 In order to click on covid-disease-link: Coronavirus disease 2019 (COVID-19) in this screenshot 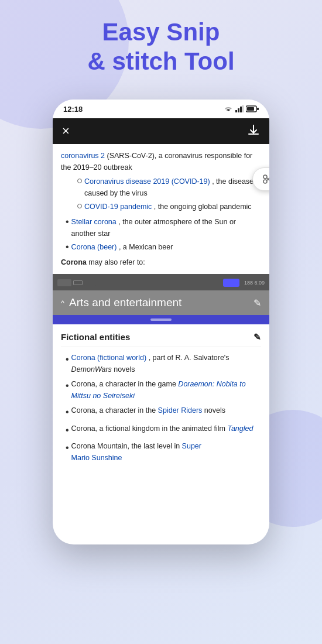, I will do `click(148, 181)`.